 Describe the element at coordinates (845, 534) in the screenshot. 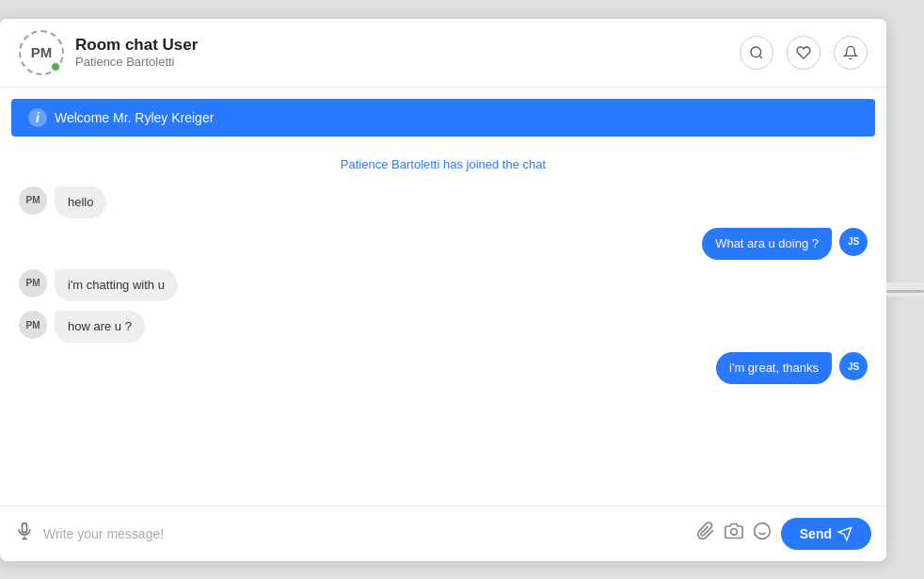

I see `send-icon` at that location.